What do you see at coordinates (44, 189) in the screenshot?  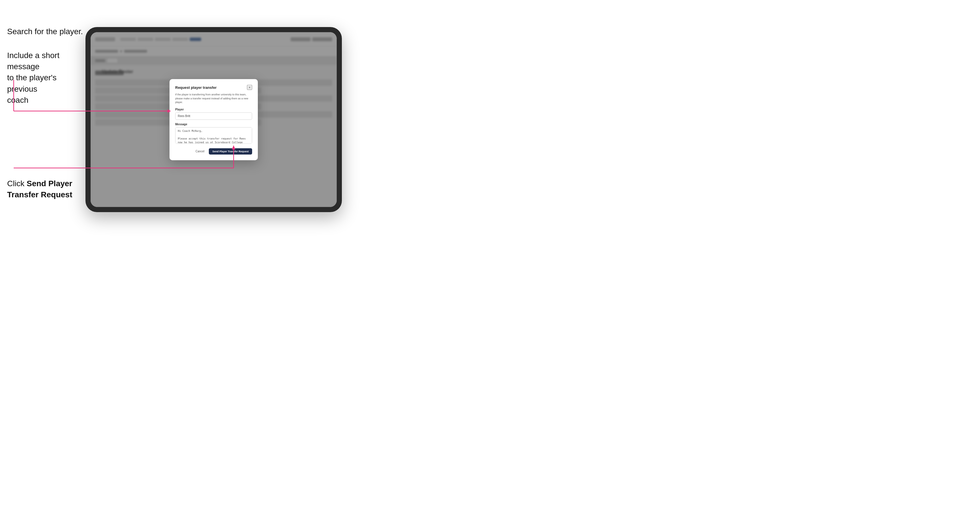 I see `annotation-click-text: Click Send Player Transfer Request` at bounding box center [44, 189].